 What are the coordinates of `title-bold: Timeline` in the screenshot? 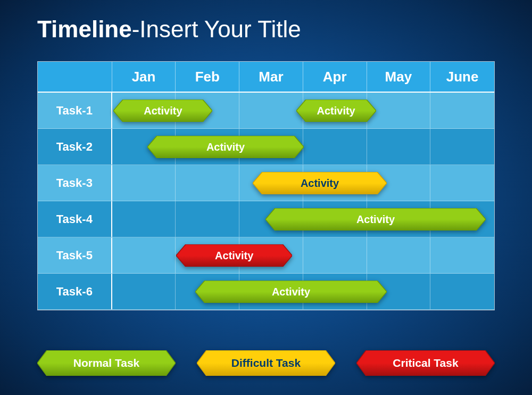 It's located at (85, 29).